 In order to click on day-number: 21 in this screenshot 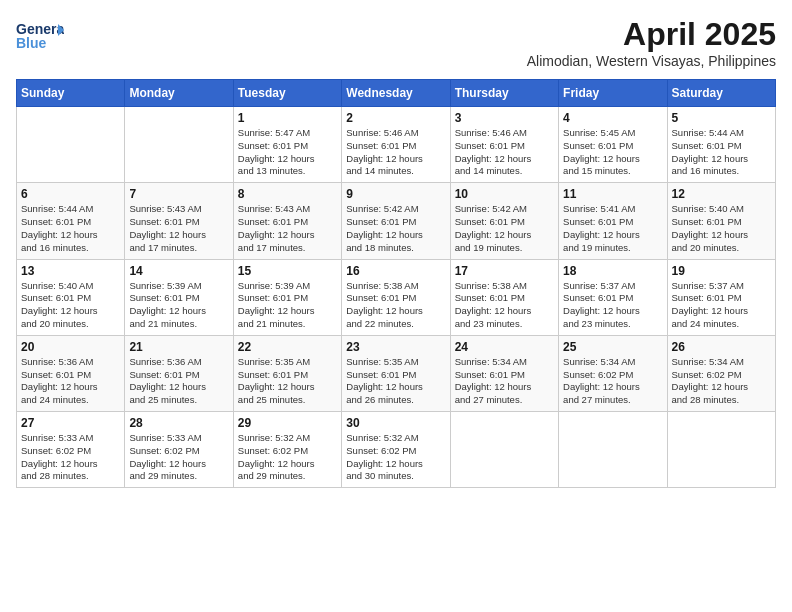, I will do `click(178, 347)`.